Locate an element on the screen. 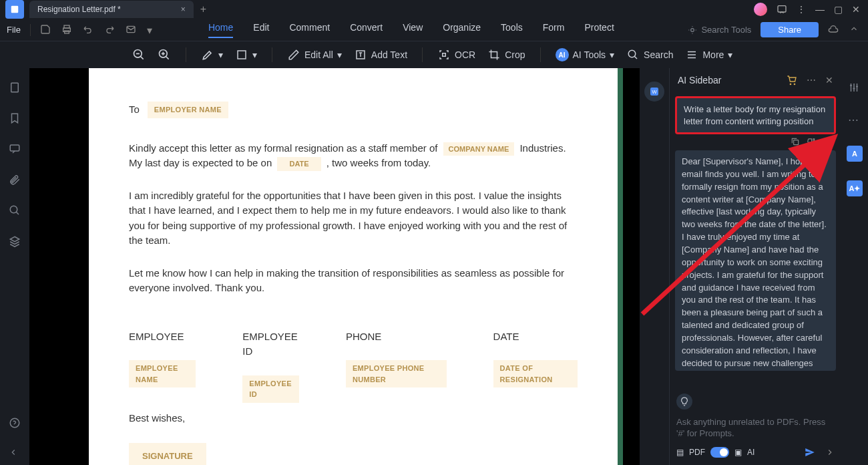 This screenshot has width=868, height=465. tab-document: Resignation Letter.pdf * × is located at coordinates (112, 9).